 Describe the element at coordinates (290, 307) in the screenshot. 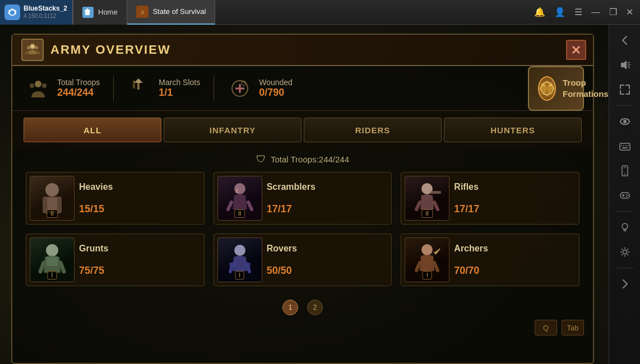

I see `page-1-button: 1` at that location.